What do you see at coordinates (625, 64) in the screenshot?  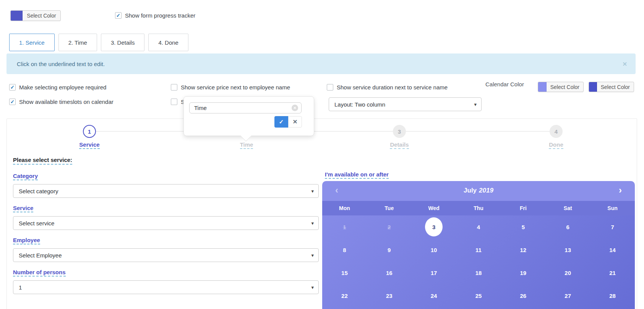 I see `close-icon: ✕` at bounding box center [625, 64].